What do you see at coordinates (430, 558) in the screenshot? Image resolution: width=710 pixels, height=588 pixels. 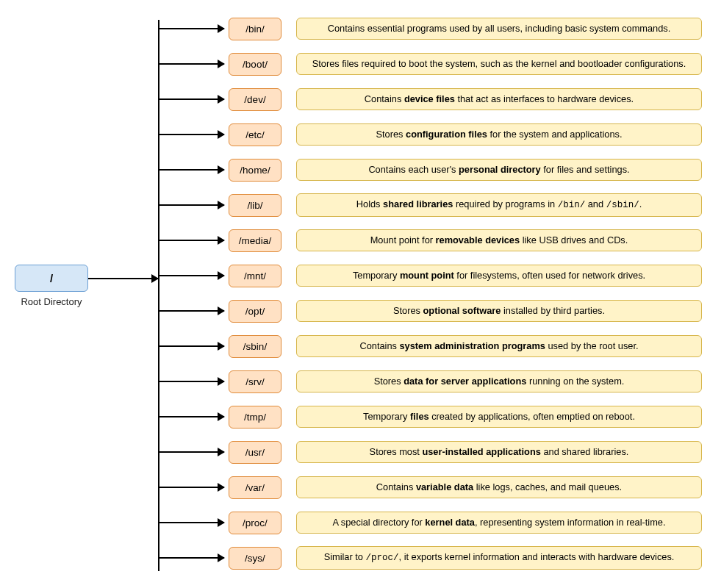 I see `directory-row: /sys/Similar to /proc/, it exports kerne…` at bounding box center [430, 558].